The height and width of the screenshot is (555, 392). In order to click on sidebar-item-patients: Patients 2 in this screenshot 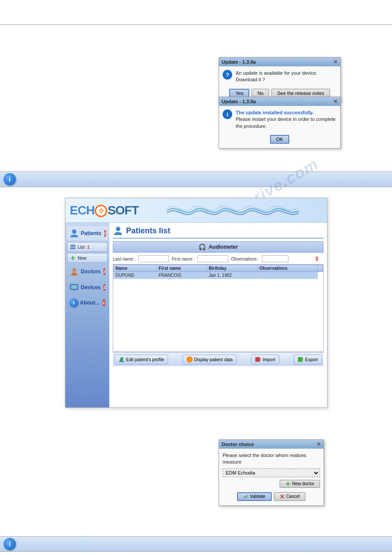, I will do `click(87, 233)`.